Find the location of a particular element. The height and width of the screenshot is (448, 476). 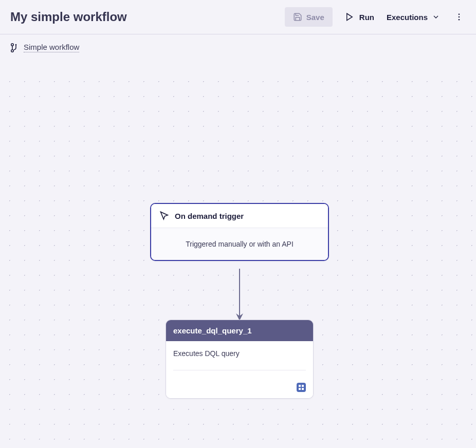

trigger-node-body: Triggered manually or with an API is located at coordinates (240, 244).